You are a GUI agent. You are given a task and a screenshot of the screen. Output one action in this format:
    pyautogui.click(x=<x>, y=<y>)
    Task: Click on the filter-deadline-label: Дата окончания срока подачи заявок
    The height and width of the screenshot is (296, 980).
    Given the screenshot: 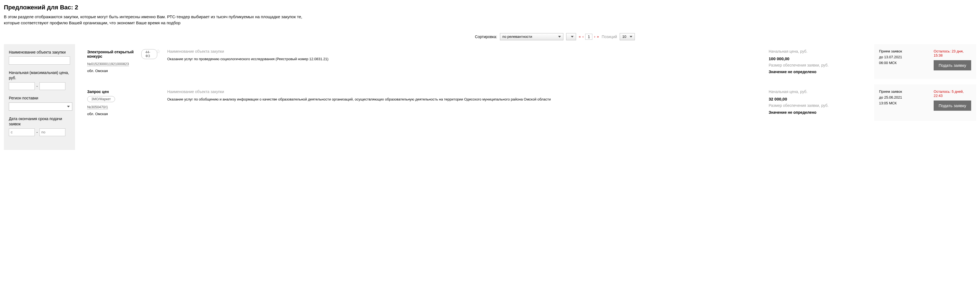 What is the action you would take?
    pyautogui.click(x=40, y=122)
    